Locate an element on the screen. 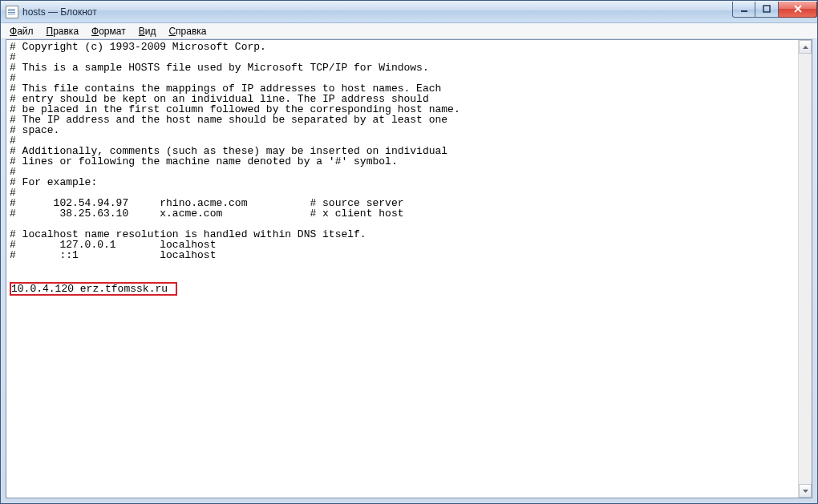 This screenshot has width=818, height=504. minimize-button is located at coordinates (744, 10).